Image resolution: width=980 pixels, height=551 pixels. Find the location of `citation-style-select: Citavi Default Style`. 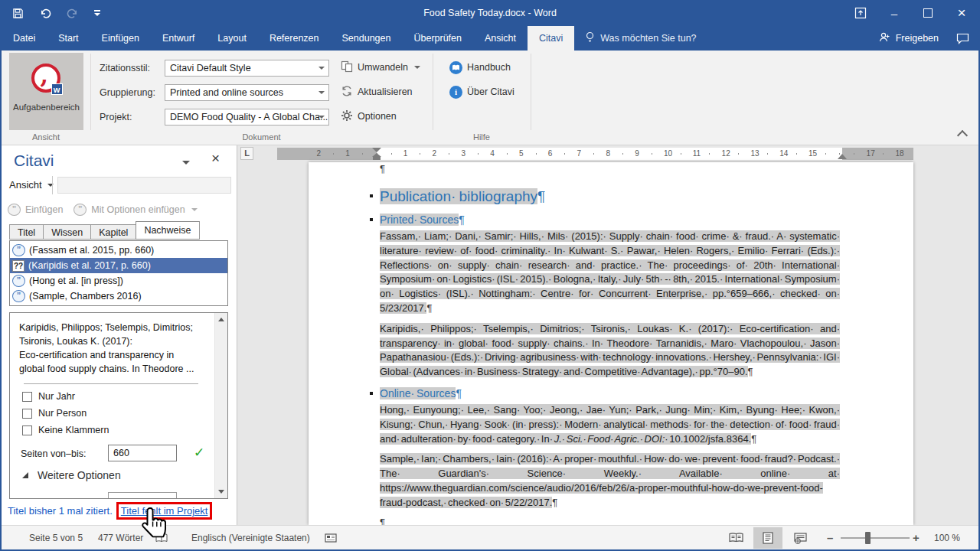

citation-style-select: Citavi Default Style is located at coordinates (247, 68).